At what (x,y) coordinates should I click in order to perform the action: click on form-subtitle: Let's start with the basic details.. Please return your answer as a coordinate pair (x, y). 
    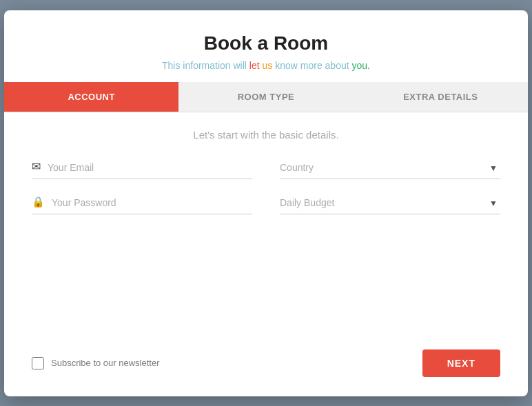
    Looking at the image, I should click on (266, 135).